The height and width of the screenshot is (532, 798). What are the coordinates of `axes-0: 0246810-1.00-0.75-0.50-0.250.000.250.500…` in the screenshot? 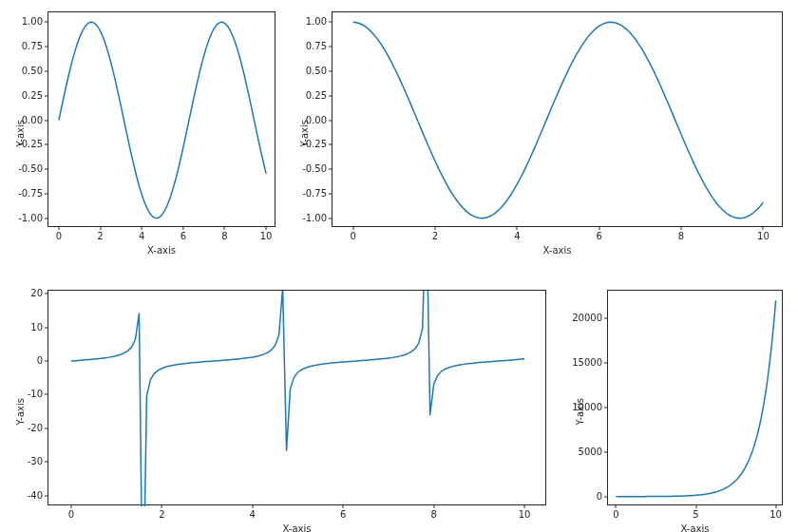 It's located at (162, 120).